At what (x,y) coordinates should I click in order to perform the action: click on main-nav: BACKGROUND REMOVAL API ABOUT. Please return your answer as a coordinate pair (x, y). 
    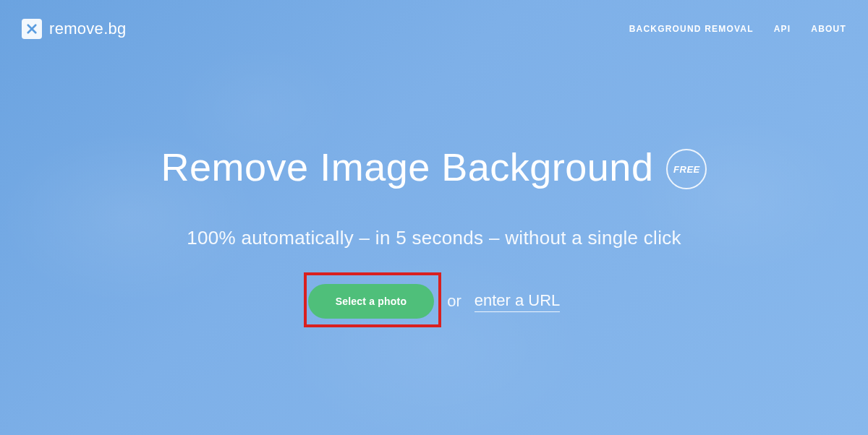
    Looking at the image, I should click on (738, 29).